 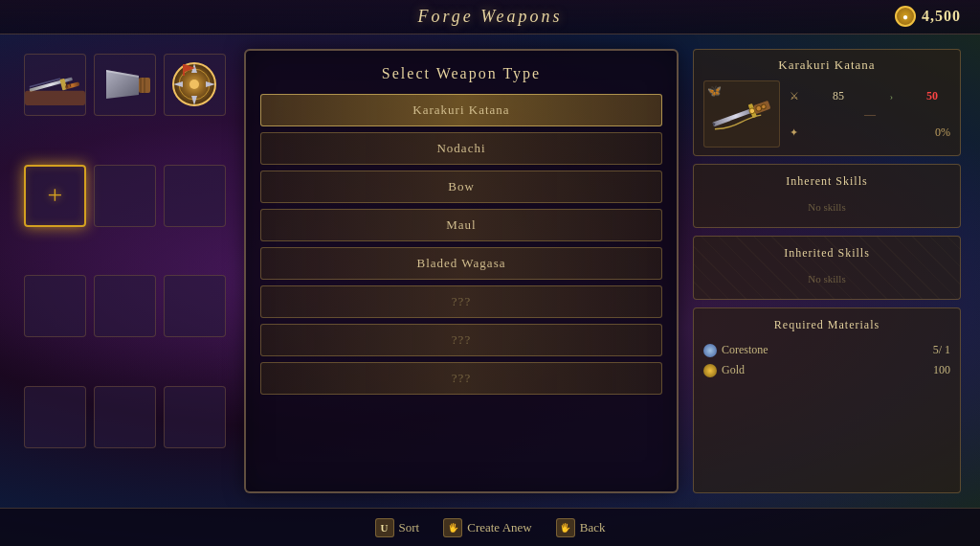 I want to click on inherited-skills-content: No skills, so click(x=827, y=279).